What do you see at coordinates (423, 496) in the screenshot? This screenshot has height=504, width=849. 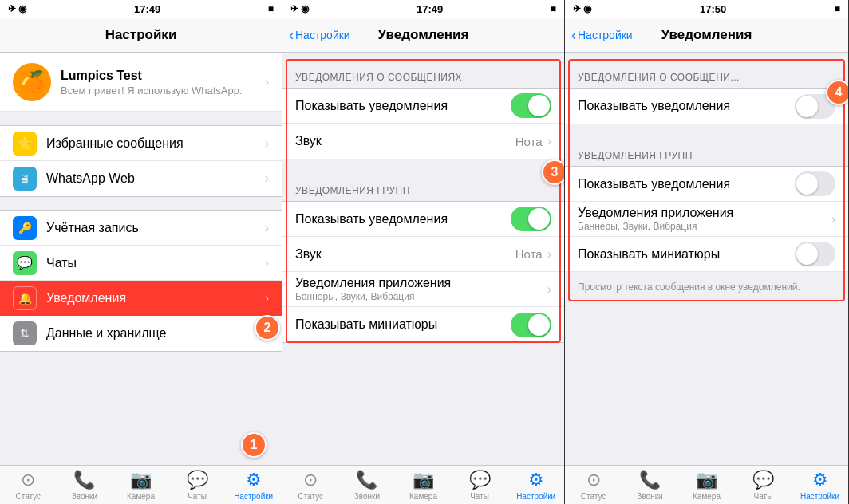 I see `tab-camera-label-2: Камера` at bounding box center [423, 496].